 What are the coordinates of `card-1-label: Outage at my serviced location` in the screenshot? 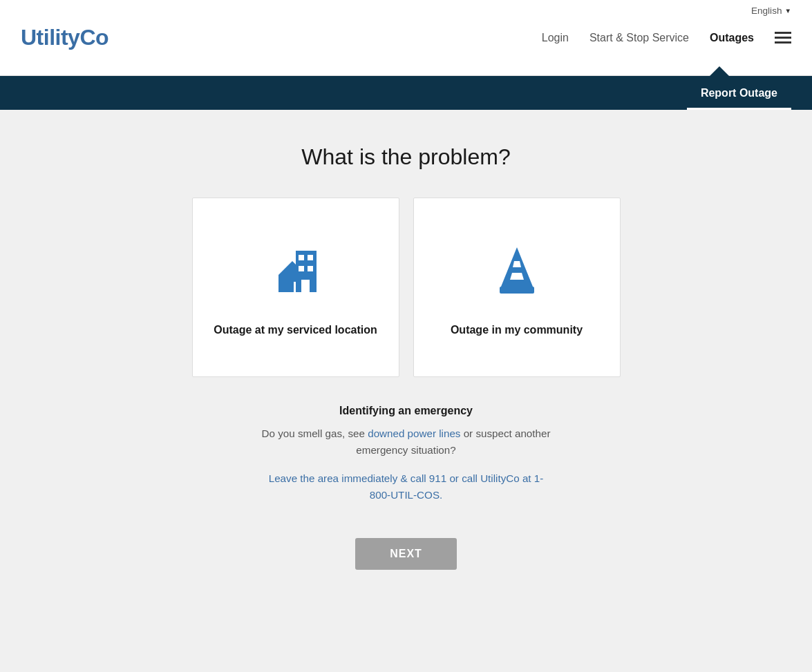 It's located at (296, 330).